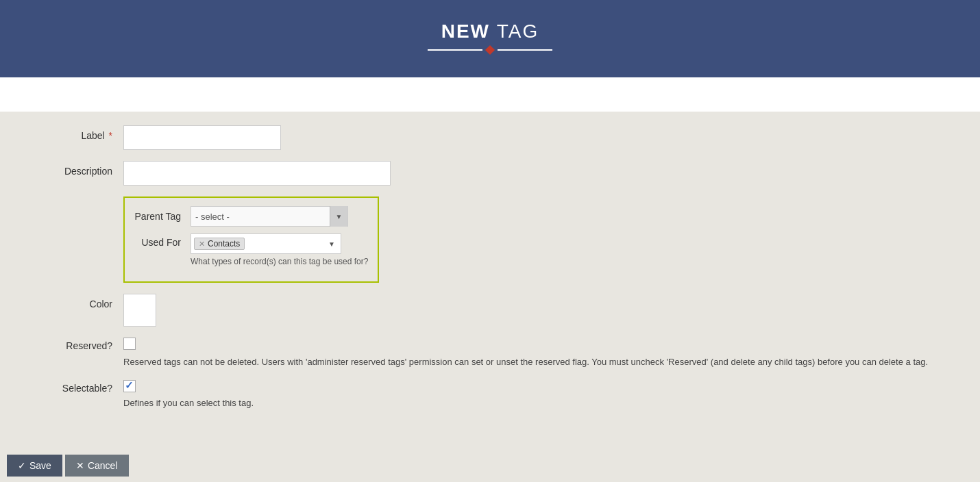 This screenshot has height=482, width=980. What do you see at coordinates (518, 31) in the screenshot?
I see `title-light: TAG` at bounding box center [518, 31].